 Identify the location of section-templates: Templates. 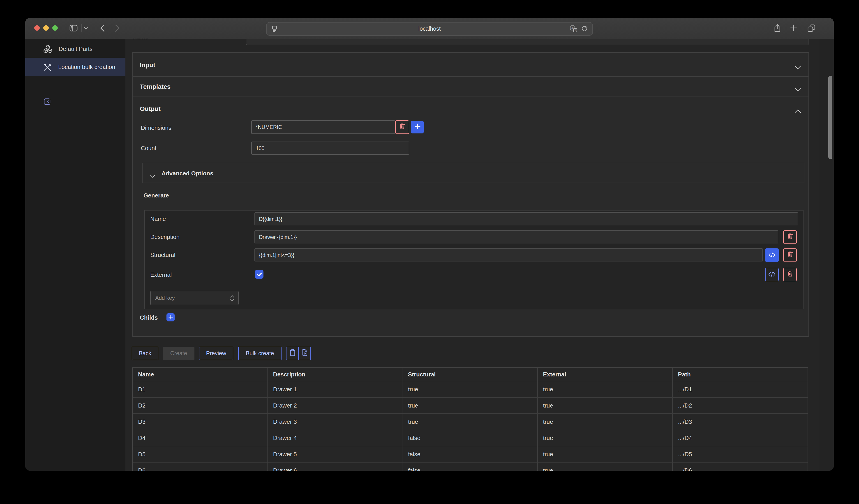
(470, 87).